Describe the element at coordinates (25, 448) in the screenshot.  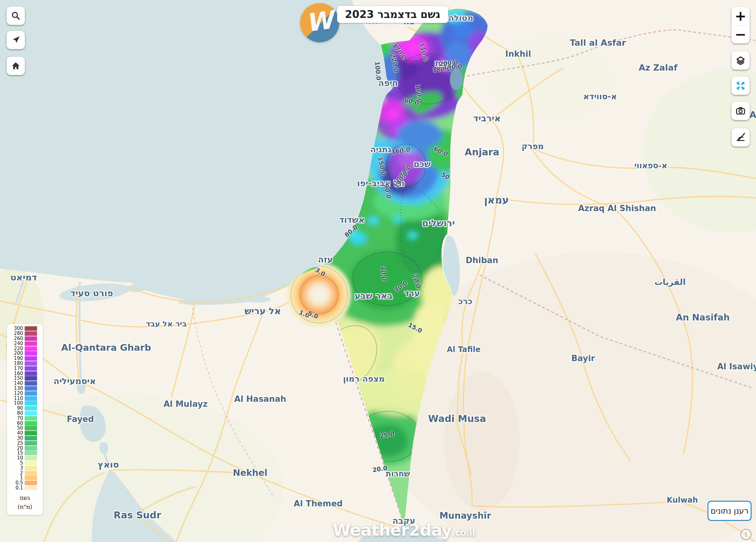
I see `legend-row: 20` at that location.